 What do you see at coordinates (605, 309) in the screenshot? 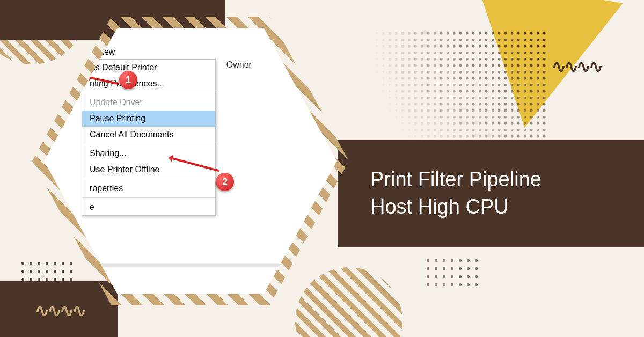
I see `ring-icon` at bounding box center [605, 309].